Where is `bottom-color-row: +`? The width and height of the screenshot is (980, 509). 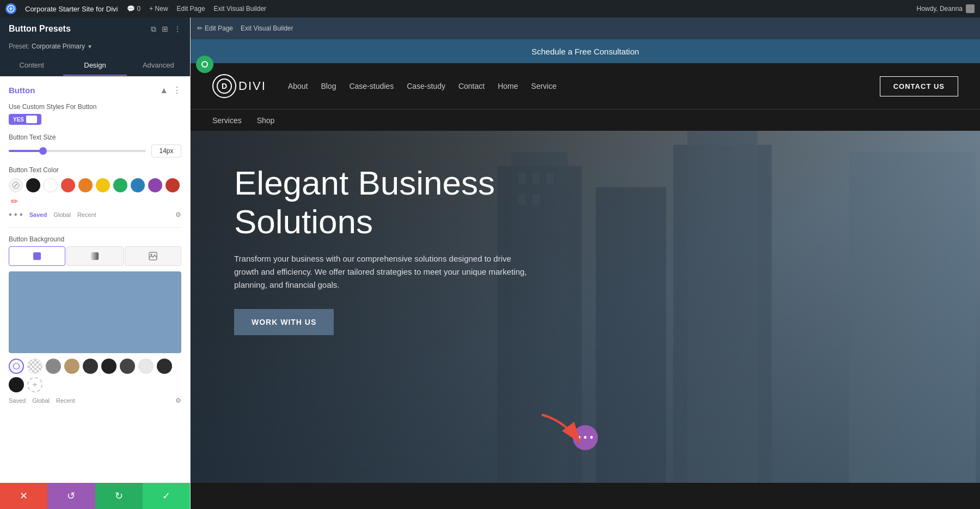 bottom-color-row: + is located at coordinates (95, 375).